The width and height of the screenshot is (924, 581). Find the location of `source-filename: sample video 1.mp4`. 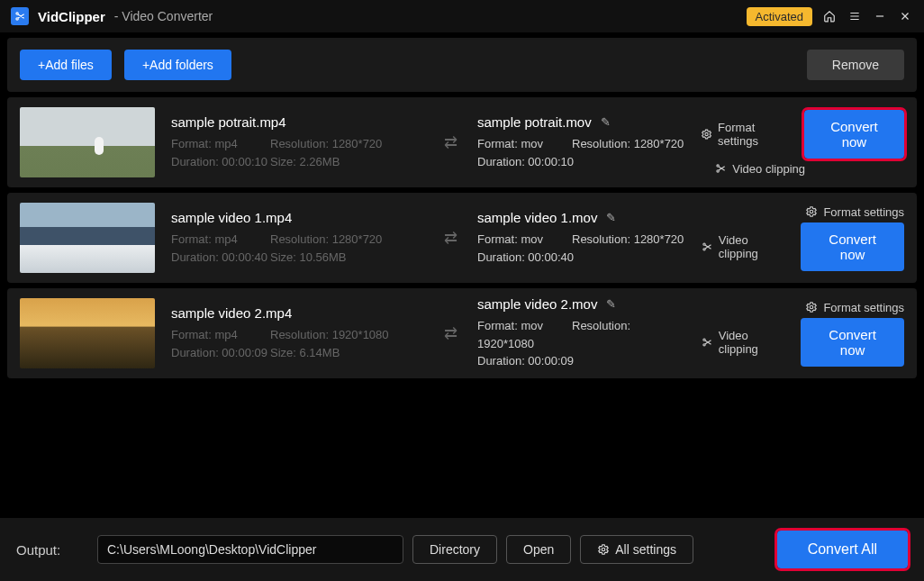

source-filename: sample video 1.mp4 is located at coordinates (297, 218).